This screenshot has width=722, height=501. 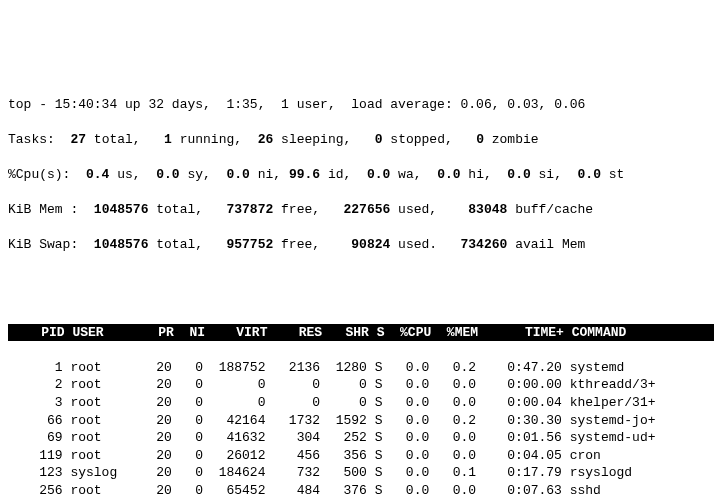 What do you see at coordinates (361, 473) in the screenshot?
I see `process-row: 123 syslog 20 0 184624 732 500 S 0.0 0.1…` at bounding box center [361, 473].